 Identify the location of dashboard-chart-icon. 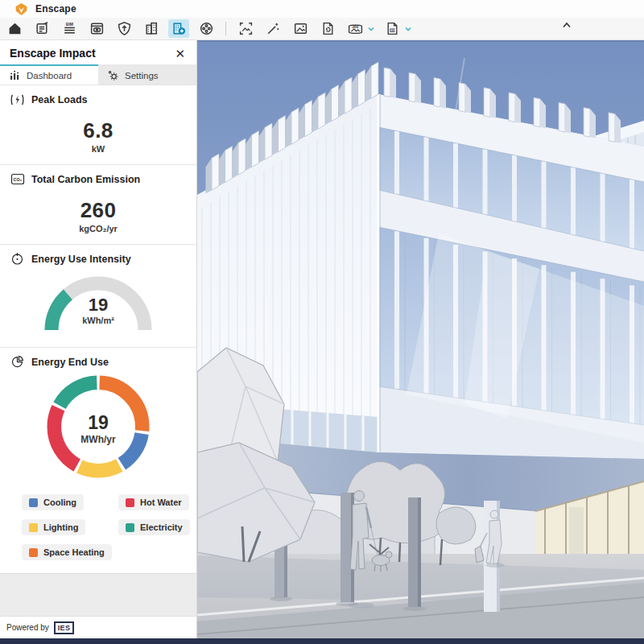
(14, 76).